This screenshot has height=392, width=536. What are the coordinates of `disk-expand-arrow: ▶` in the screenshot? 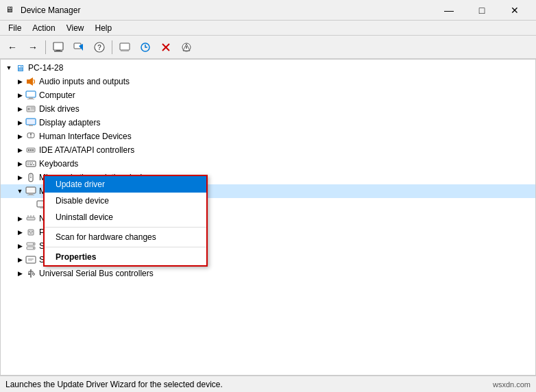 It's located at (20, 109).